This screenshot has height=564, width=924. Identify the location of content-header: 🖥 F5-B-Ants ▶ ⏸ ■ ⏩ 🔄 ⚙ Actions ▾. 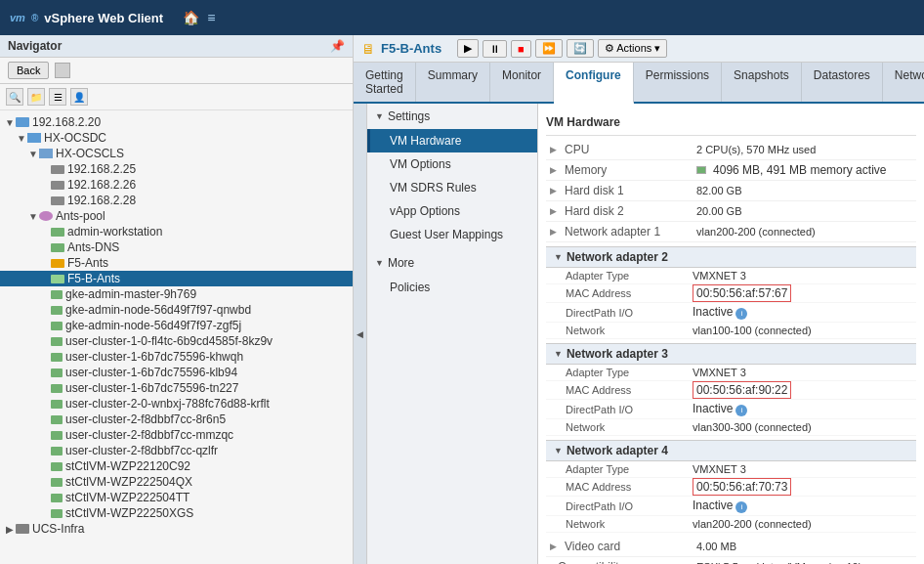
(639, 49).